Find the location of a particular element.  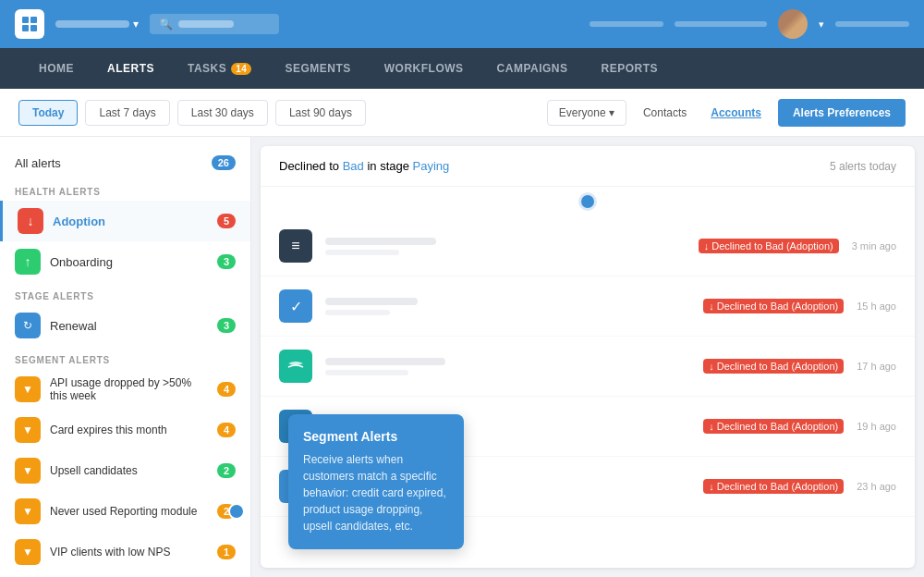

alert-type-3: ↓ Declined to Bad (Adoption) is located at coordinates (773, 426).